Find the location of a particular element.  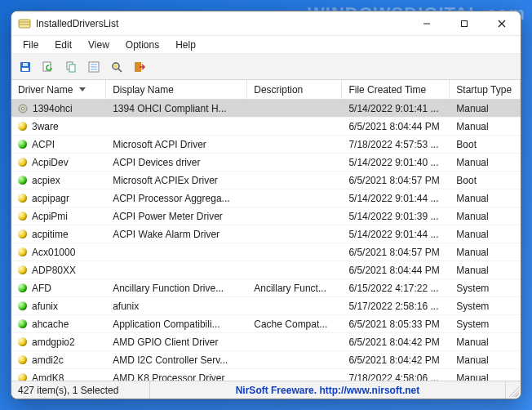

cell-driver-name: ACPI is located at coordinates (59, 145).